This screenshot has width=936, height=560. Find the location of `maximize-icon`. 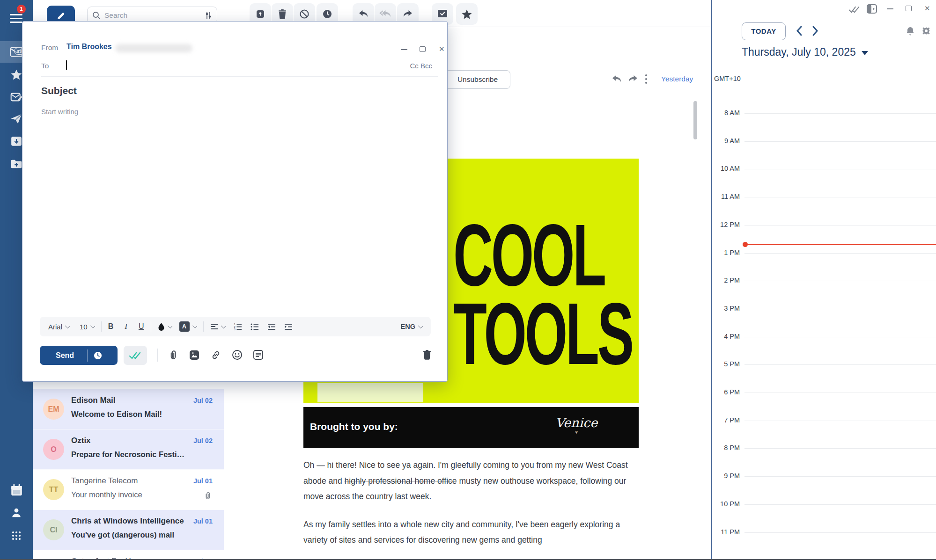

maximize-icon is located at coordinates (908, 8).